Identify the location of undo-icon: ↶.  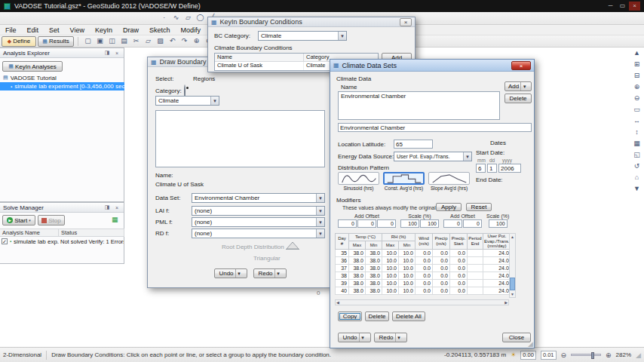
(172, 41).